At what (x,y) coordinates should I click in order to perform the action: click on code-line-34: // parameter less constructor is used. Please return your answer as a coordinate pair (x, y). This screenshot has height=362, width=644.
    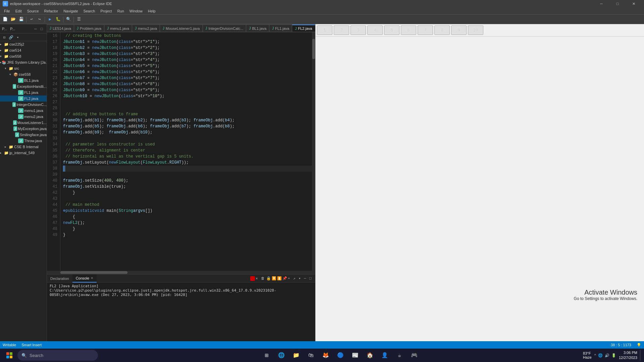
    Looking at the image, I should click on (187, 144).